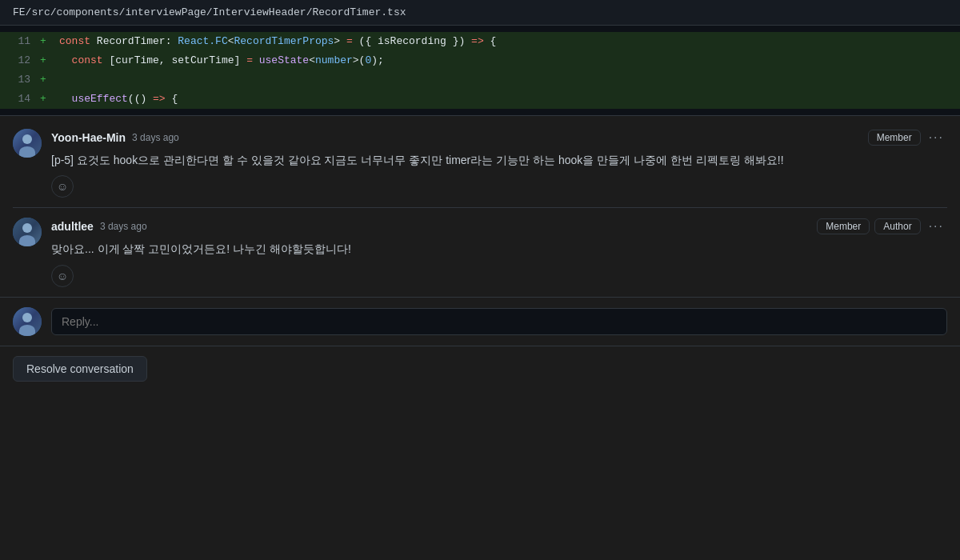 This screenshot has height=560, width=960. What do you see at coordinates (48, 99) in the screenshot?
I see `line-plus-14: +` at bounding box center [48, 99].